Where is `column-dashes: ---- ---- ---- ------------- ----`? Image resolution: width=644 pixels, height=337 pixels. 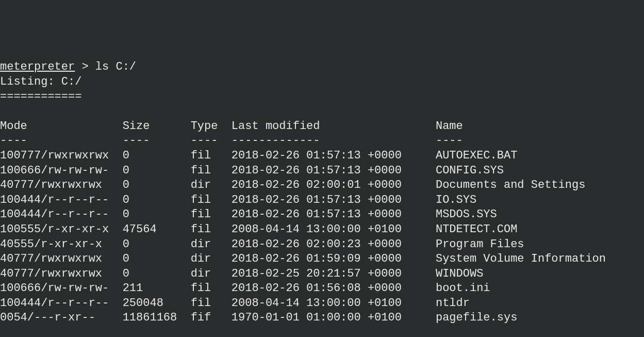
column-dashes: ---- ---- ---- ------------- ---- is located at coordinates (232, 140).